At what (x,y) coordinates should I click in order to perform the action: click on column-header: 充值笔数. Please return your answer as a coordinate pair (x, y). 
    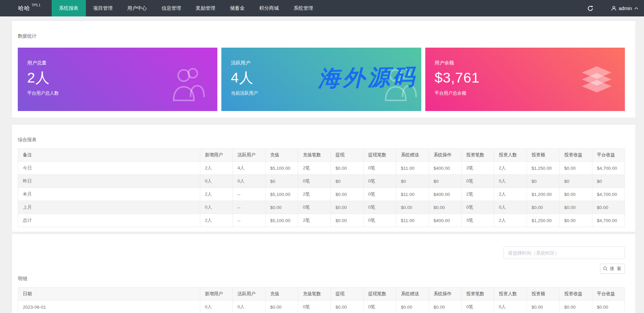
    Looking at the image, I should click on (314, 155).